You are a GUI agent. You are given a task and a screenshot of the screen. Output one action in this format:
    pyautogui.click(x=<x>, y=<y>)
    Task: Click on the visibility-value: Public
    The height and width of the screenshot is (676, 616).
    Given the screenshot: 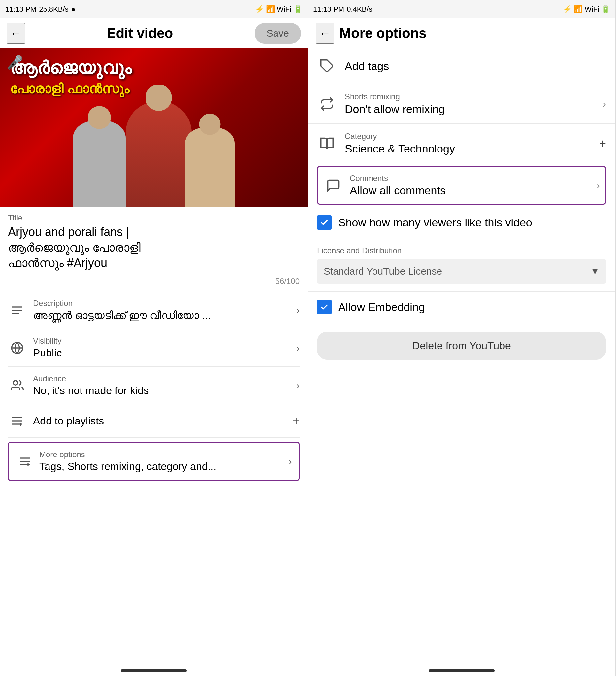 What is the action you would take?
    pyautogui.click(x=163, y=353)
    